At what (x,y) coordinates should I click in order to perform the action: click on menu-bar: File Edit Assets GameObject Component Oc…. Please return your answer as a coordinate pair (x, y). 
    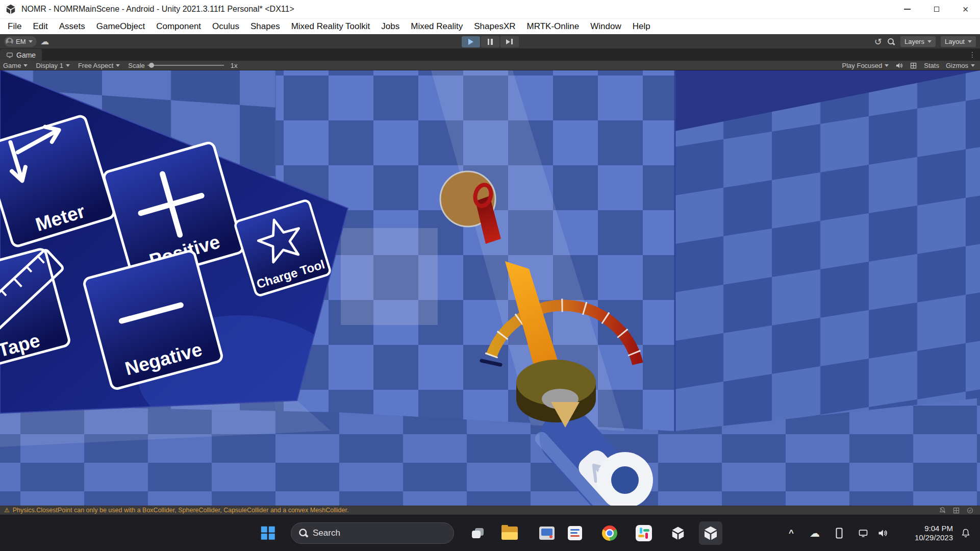
    Looking at the image, I should click on (490, 27).